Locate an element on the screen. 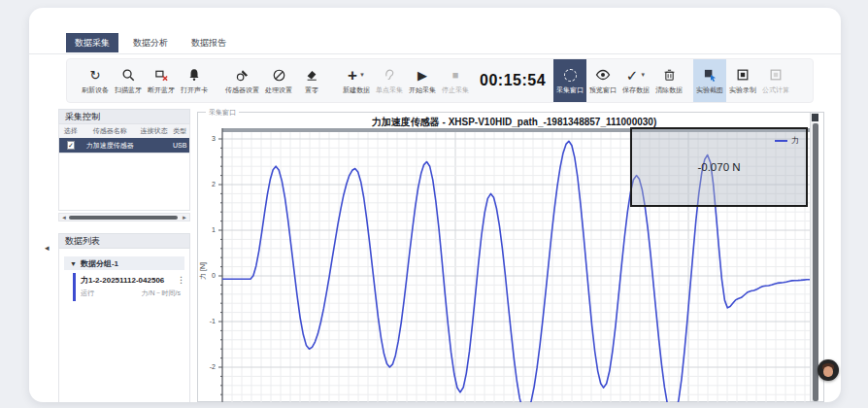  start-collect-button: ▶ 开始采集 is located at coordinates (422, 81).